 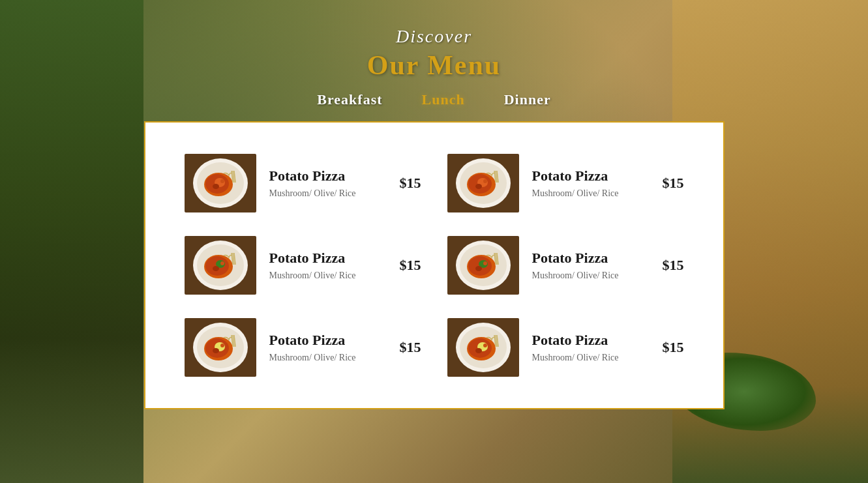 I want to click on menu-title: Our Menu, so click(x=434, y=65).